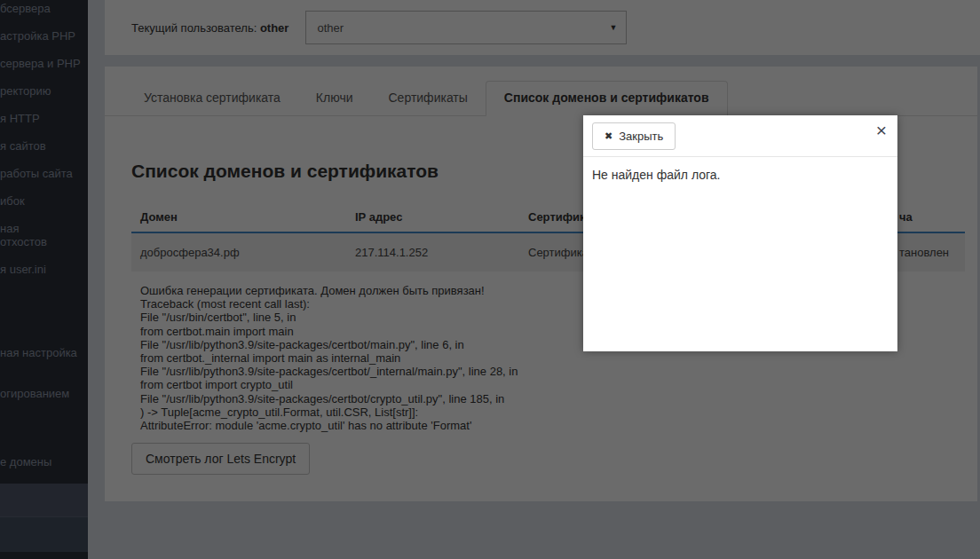 The width and height of the screenshot is (980, 559). What do you see at coordinates (656, 175) in the screenshot?
I see `modal-message: Не найден файл лога.` at bounding box center [656, 175].